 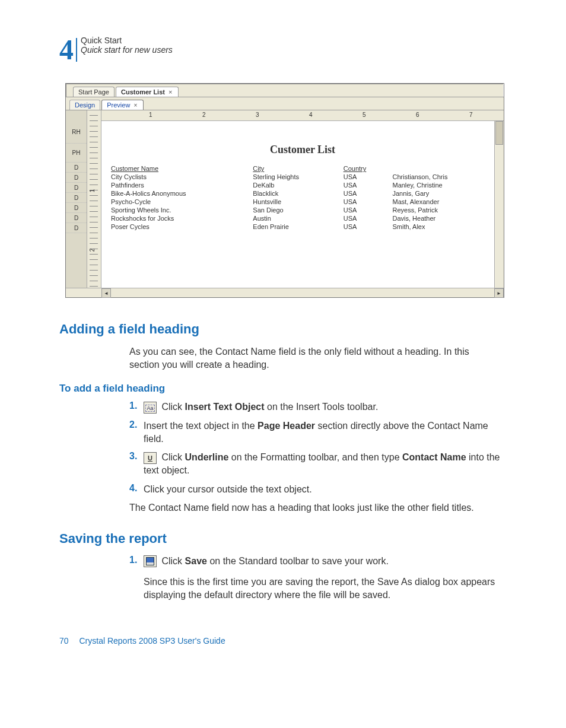 What do you see at coordinates (443, 218) in the screenshot?
I see `table-cell: Davis, Heather` at bounding box center [443, 218].